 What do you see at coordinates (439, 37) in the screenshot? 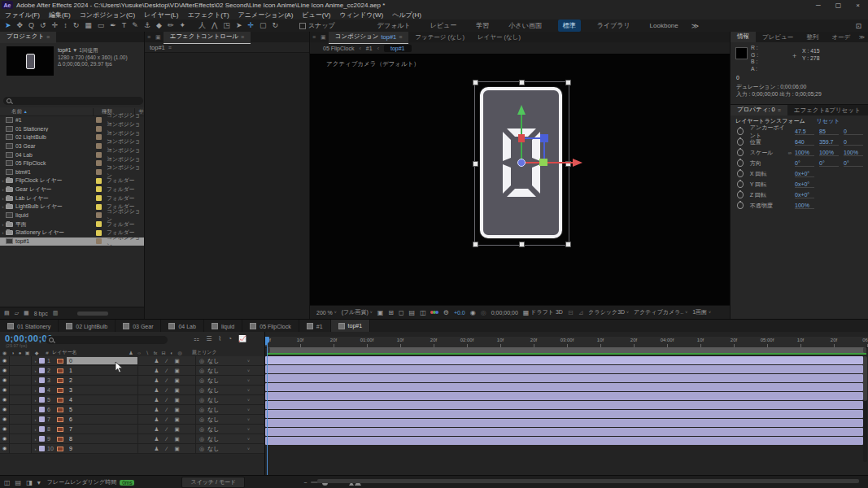
I see `tab-footage: フッテージ (なし)` at bounding box center [439, 37].